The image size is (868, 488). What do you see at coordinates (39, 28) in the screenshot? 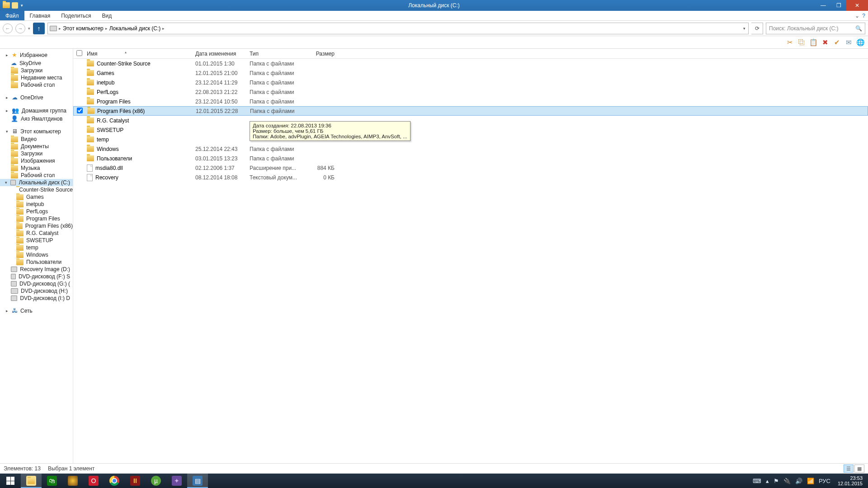
I see `up-button: ↑` at bounding box center [39, 28].